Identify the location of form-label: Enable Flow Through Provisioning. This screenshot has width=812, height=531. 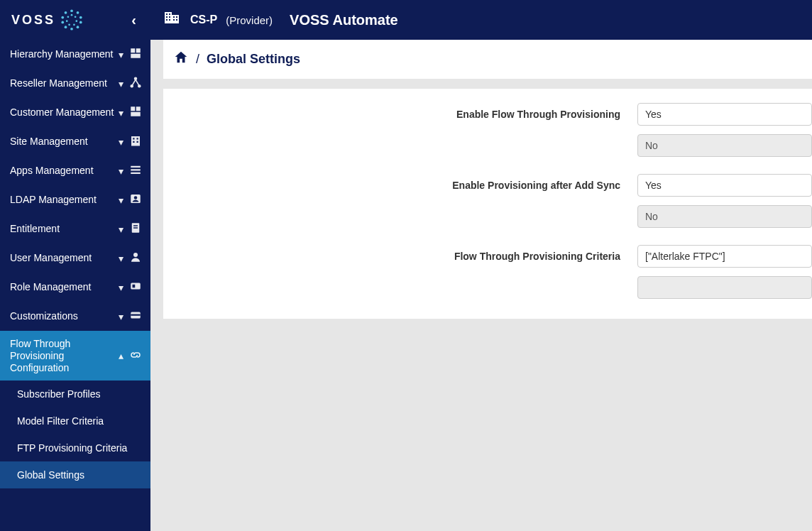
(400, 114).